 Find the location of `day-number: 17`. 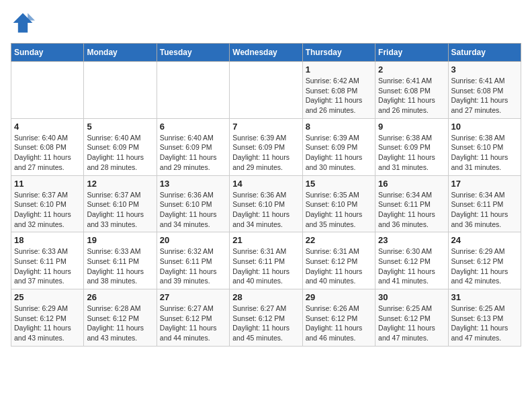

day-number: 17 is located at coordinates (485, 184).